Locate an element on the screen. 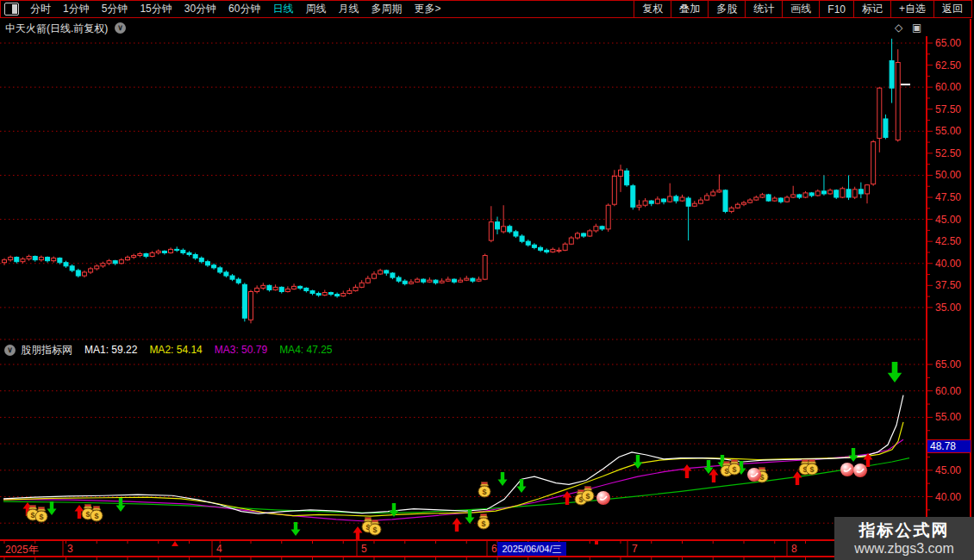 This screenshot has width=974, height=560. indicator-axis-label: 45.00 is located at coordinates (948, 470).